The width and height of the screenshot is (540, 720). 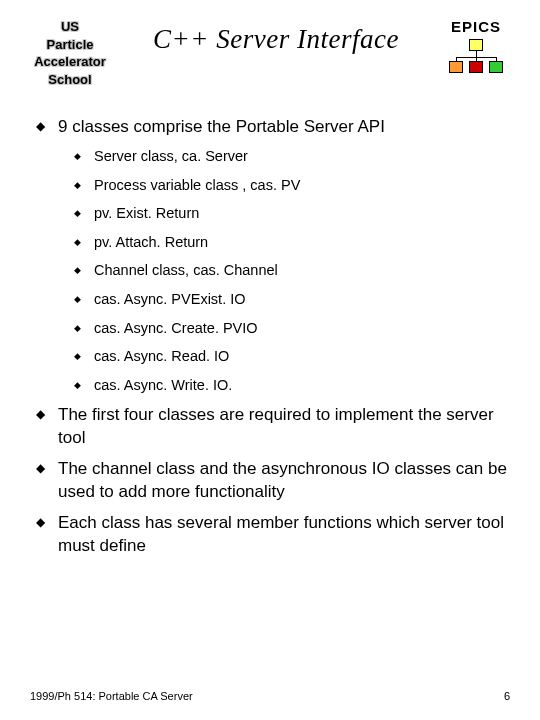 I want to click on footer-left: 1999/Ph 514: Portable CA Server, so click(x=112, y=696).